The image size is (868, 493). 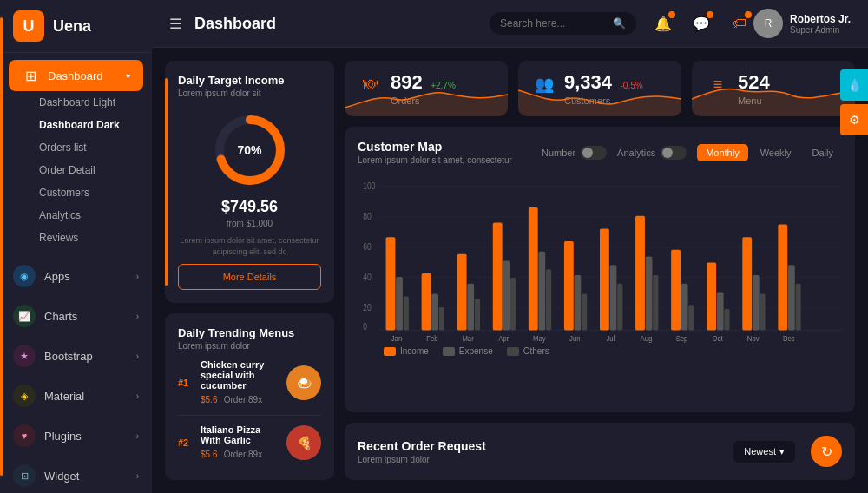 I want to click on income-amount: $749.56, so click(x=250, y=207).